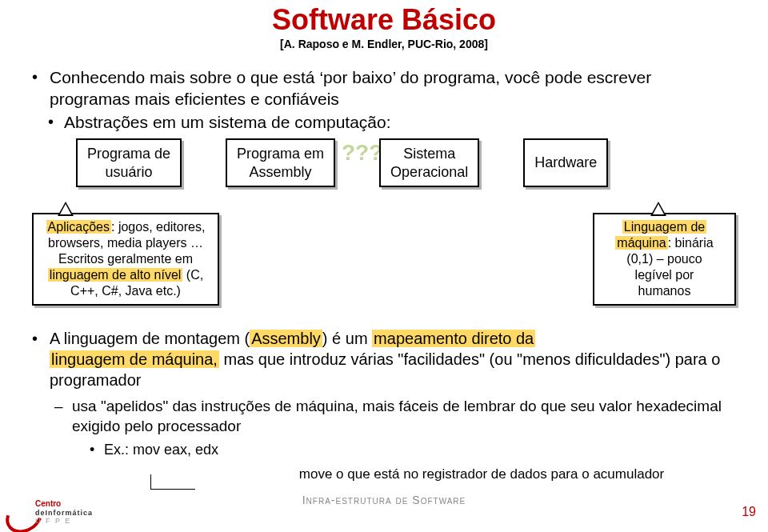 Image resolution: width=768 pixels, height=532 pixels. Describe the element at coordinates (384, 500) in the screenshot. I see `footer-label: Infra-estrutura de Software` at that location.